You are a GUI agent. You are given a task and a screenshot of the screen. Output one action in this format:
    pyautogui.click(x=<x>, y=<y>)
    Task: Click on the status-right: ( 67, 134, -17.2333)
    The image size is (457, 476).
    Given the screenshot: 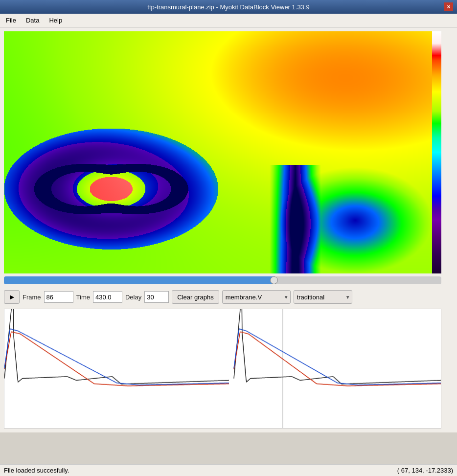 What is the action you would take?
    pyautogui.click(x=425, y=471)
    